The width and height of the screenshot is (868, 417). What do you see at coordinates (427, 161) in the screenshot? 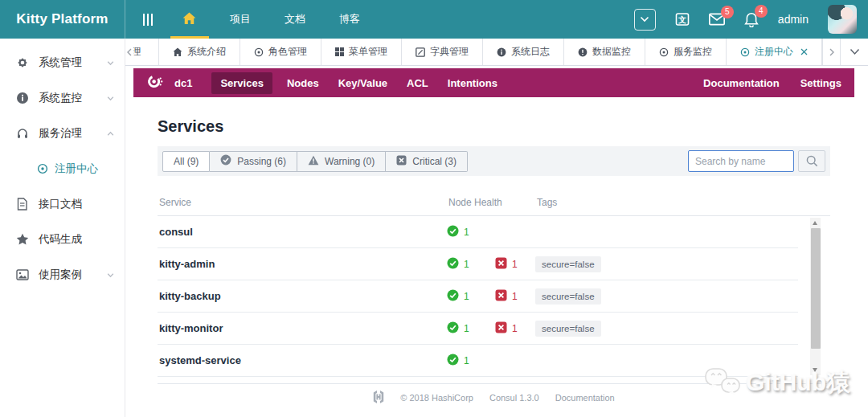
I see `filter-critical-button: Critical (3)` at bounding box center [427, 161].